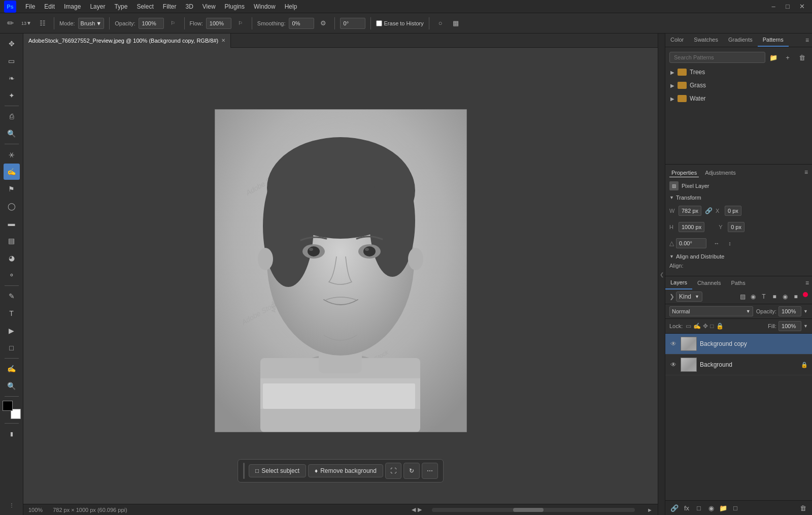 The image size is (812, 515). What do you see at coordinates (12, 116) in the screenshot?
I see `crop-tool: ⎙` at bounding box center [12, 116].